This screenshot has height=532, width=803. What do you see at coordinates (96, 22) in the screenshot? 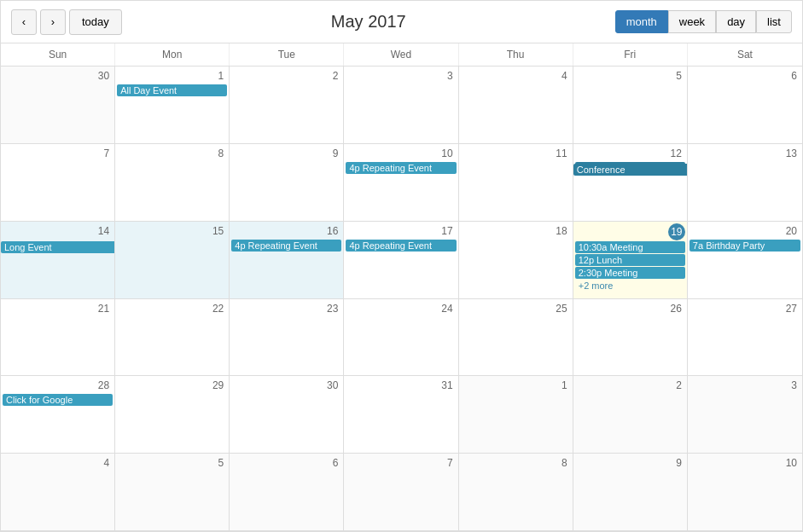
I see `today-button: today` at bounding box center [96, 22].